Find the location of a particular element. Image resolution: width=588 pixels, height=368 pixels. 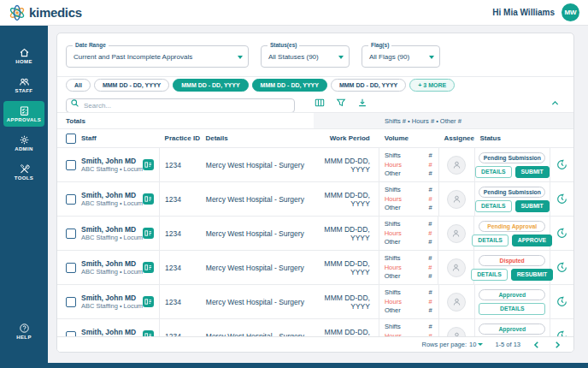

date-range-select: Date Range Current and Past Incomplete A… is located at coordinates (157, 56).